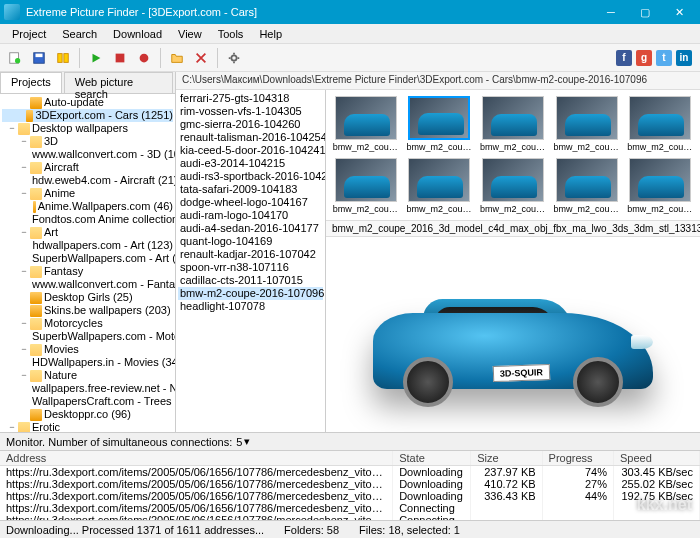 The height and width of the screenshot is (538, 700). Describe the element at coordinates (664, 58) in the screenshot. I see `twitter-icon: t` at that location.